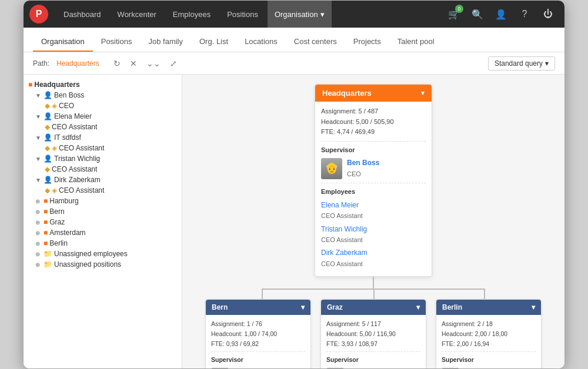  I want to click on tab-projects: Projects, so click(367, 42).